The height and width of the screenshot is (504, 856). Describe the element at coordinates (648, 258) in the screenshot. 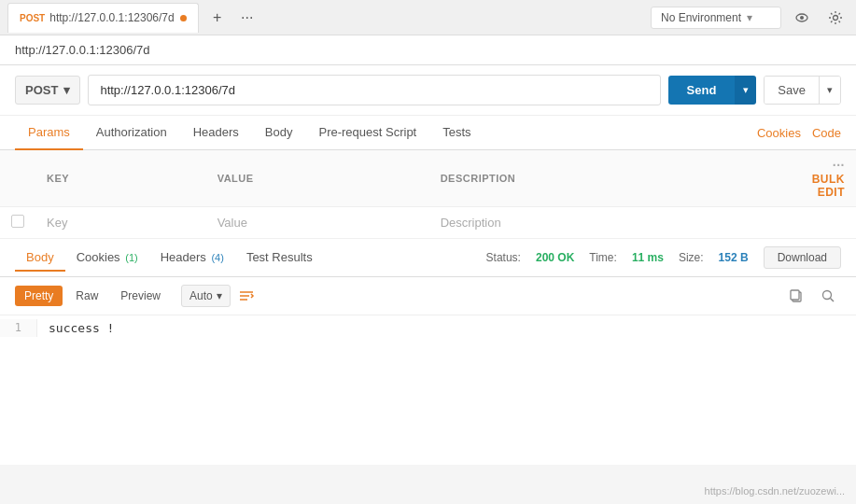

I see `time-value: 11 ms` at that location.